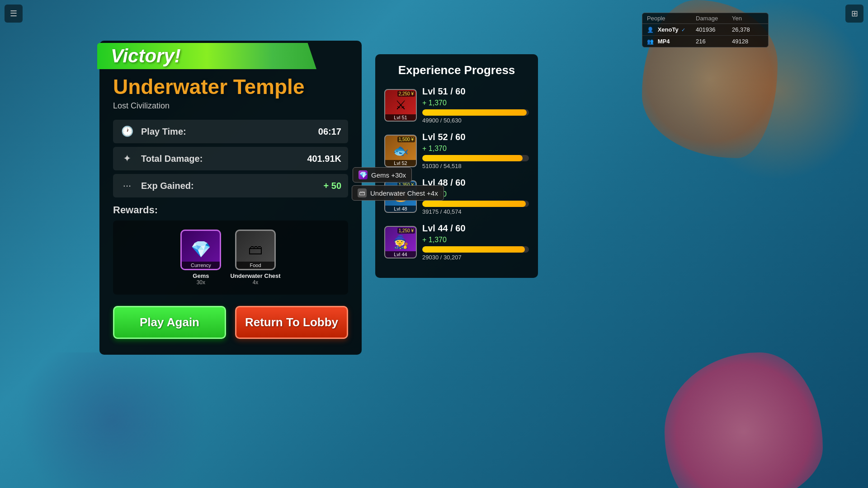 This screenshot has width=868, height=488. I want to click on char2-yen: 1,500 ¥, so click(406, 139).